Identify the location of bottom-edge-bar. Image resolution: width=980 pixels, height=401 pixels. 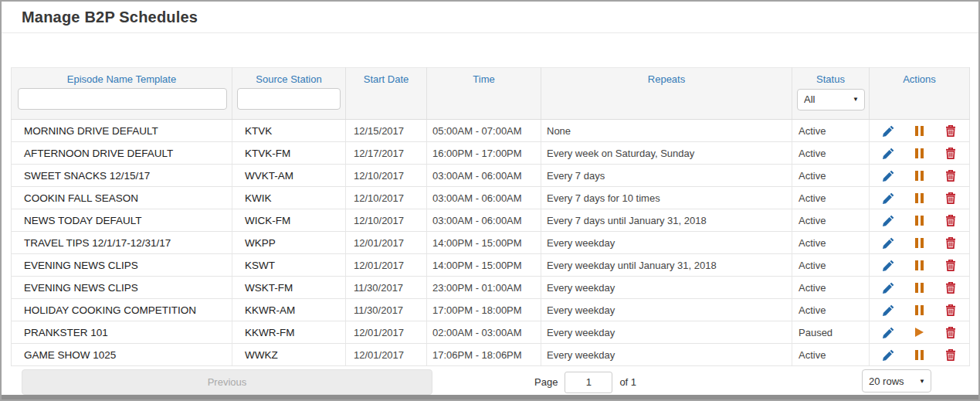
(490, 397).